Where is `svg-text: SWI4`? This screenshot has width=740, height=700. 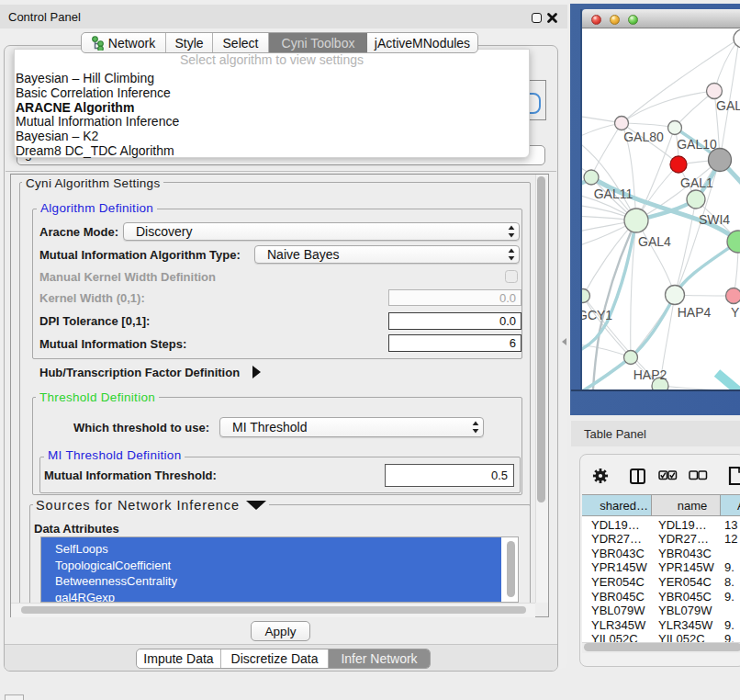
svg-text: SWI4 is located at coordinates (714, 220).